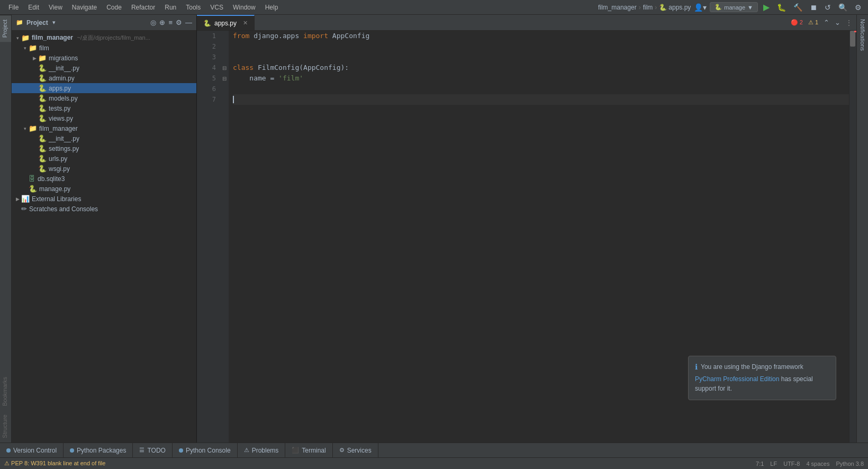 Image resolution: width=868 pixels, height=469 pixels. What do you see at coordinates (5, 392) in the screenshot?
I see `bookmarks-tab: Bookmarks` at bounding box center [5, 392].